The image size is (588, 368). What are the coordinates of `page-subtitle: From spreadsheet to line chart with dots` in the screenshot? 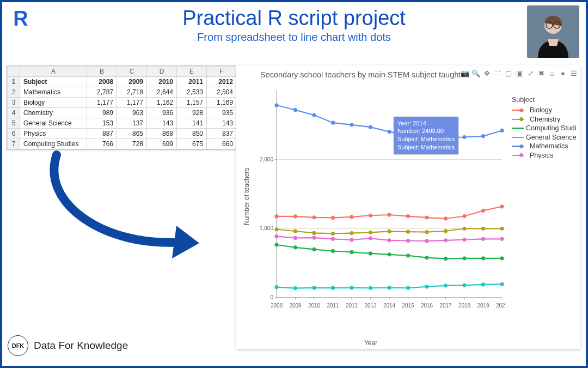 It's located at (294, 37).